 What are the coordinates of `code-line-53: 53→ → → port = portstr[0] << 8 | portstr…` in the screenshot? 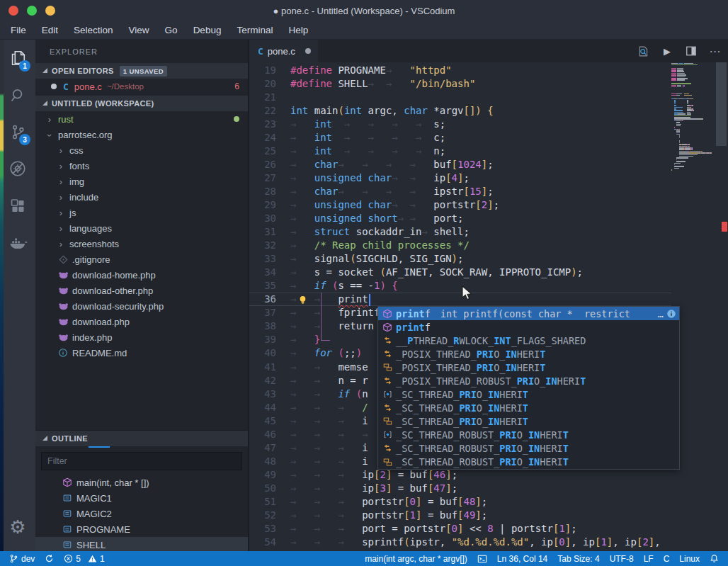 It's located at (460, 528).